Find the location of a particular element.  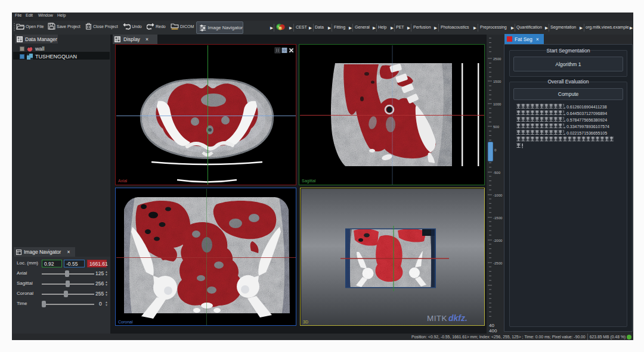

svg-text: Axial is located at coordinates (123, 181).